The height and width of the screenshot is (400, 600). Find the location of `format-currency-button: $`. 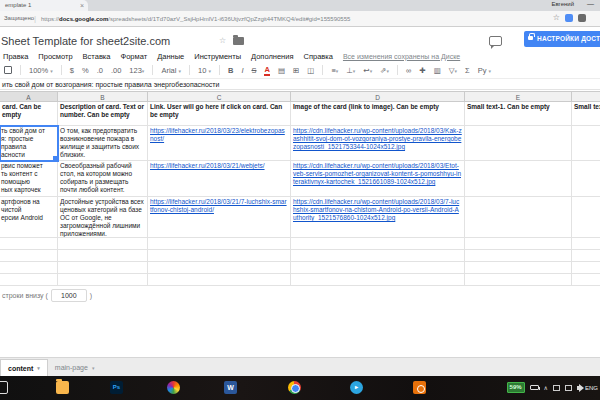

format-currency-button: $ is located at coordinates (72, 70).